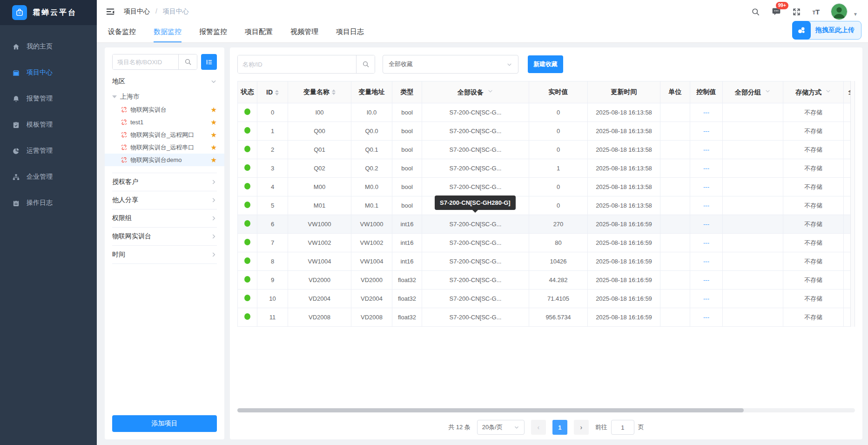  What do you see at coordinates (546, 262) in the screenshot?
I see `table-row: 8VW1004VW1004int16S7-200-CN[SC-G...10426…` at bounding box center [546, 262].